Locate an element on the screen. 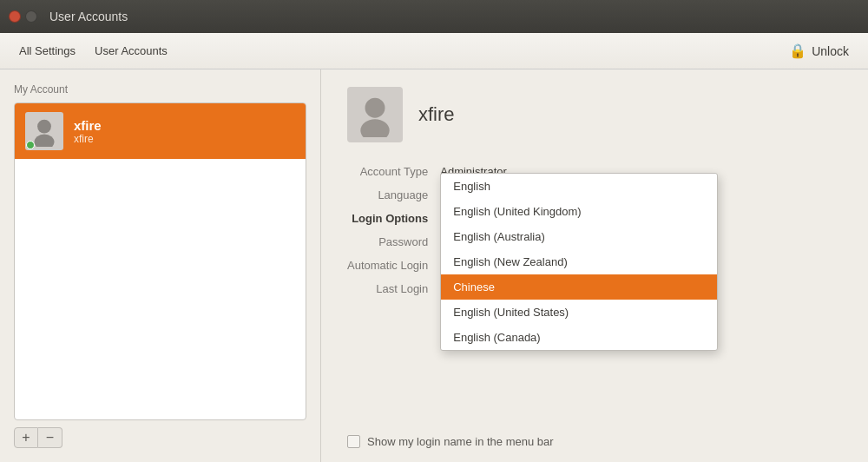 The width and height of the screenshot is (868, 462). password-label: Password is located at coordinates (394, 241).